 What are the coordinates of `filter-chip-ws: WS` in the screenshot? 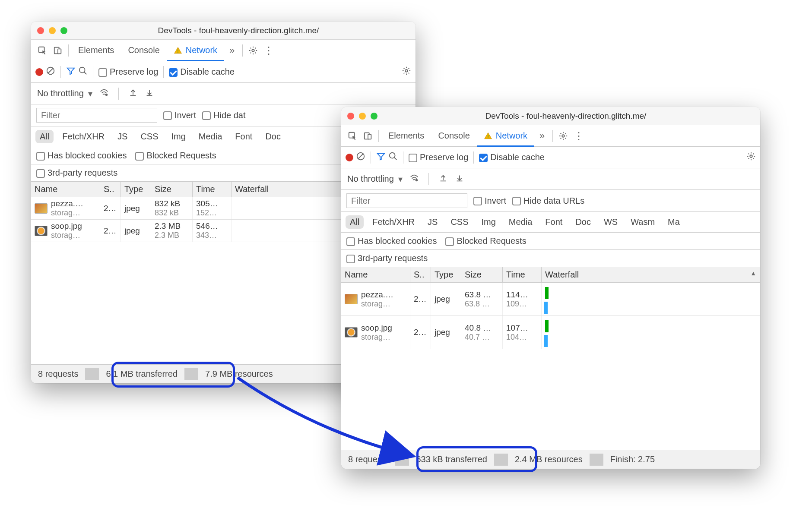 It's located at (611, 222).